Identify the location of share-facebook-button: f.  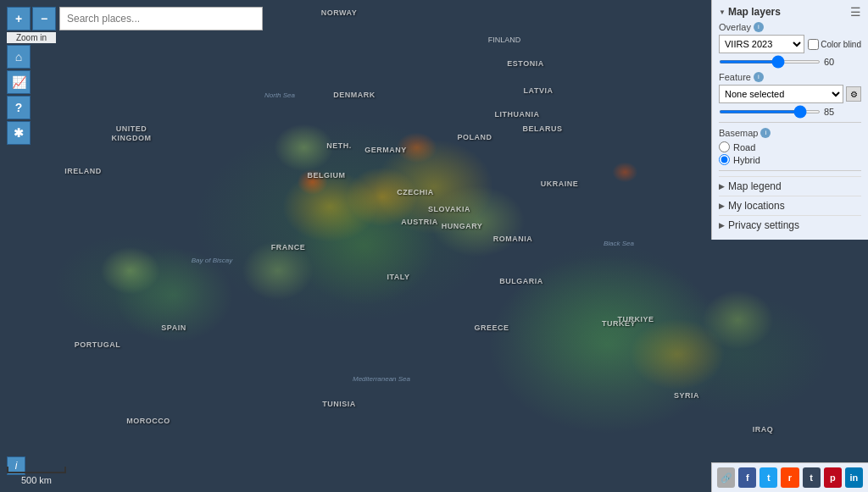
(748, 478).